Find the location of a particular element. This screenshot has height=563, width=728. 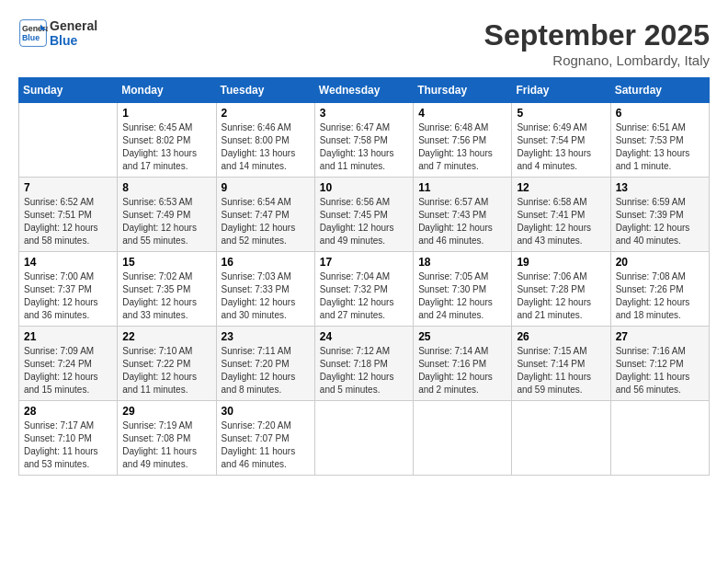

day-info: Sunrise: 7:15 AMSunset: 7:14 PMDaylight:… is located at coordinates (561, 371).